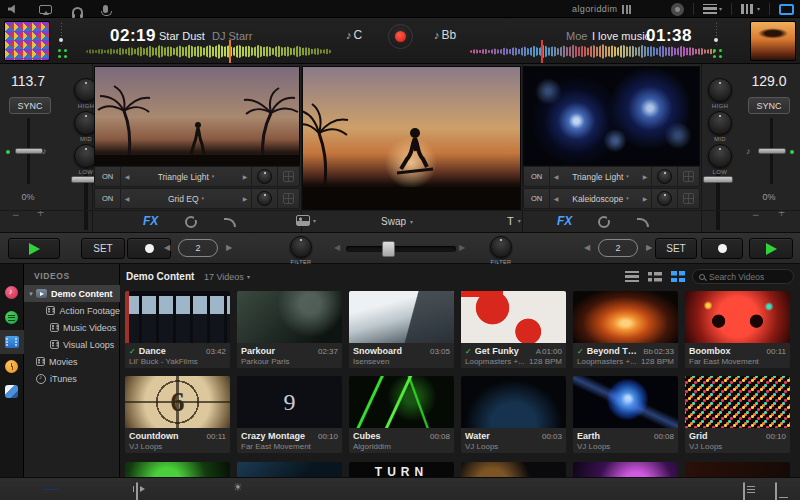 This screenshot has height=500, width=800. I want to click on visual-source-button: ▾, so click(306, 220).